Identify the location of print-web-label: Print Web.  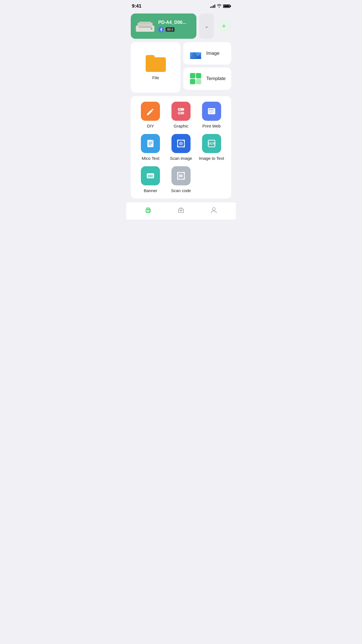
(212, 126).